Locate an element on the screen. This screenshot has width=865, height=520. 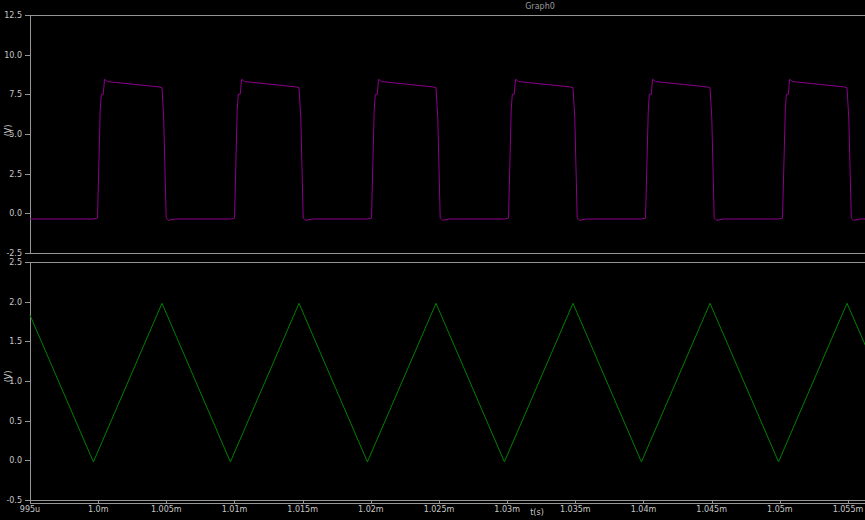
y-tick-label: 7.5 is located at coordinates (16, 94).